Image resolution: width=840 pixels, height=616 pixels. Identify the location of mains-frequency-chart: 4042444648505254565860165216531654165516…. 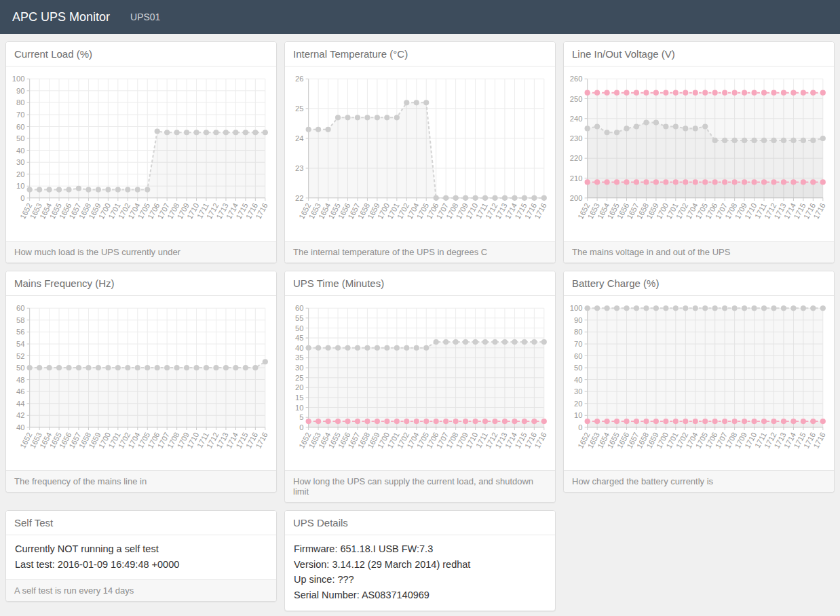
(140, 385).